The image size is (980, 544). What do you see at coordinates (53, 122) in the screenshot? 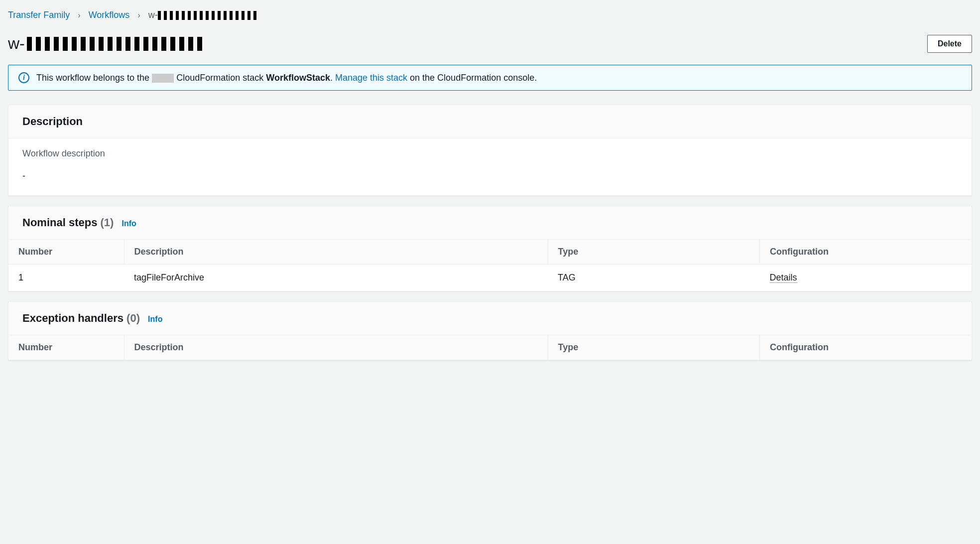
I see `description-heading: Description` at bounding box center [53, 122].